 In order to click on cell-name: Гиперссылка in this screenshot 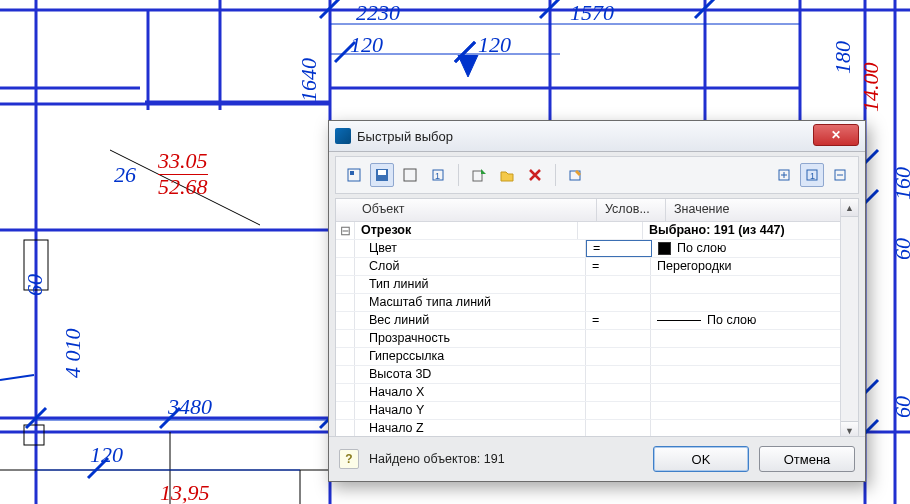, I will do `click(470, 356)`.